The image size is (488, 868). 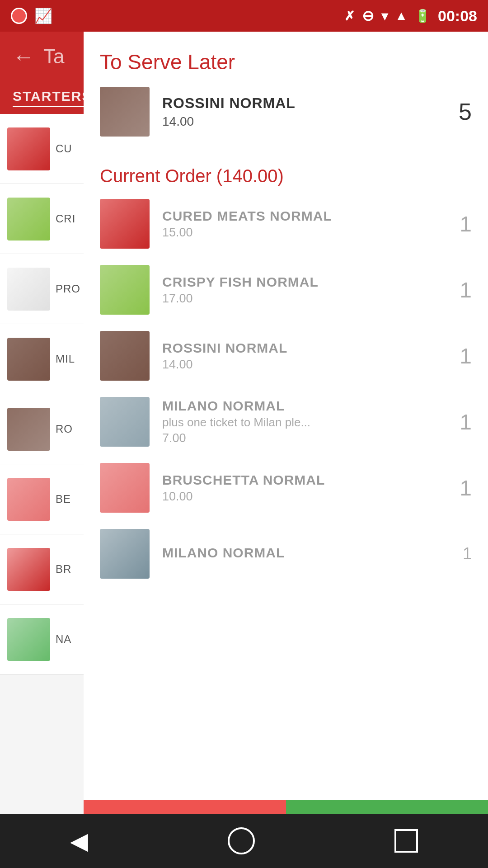 I want to click on list-item: MIL, so click(x=42, y=359).